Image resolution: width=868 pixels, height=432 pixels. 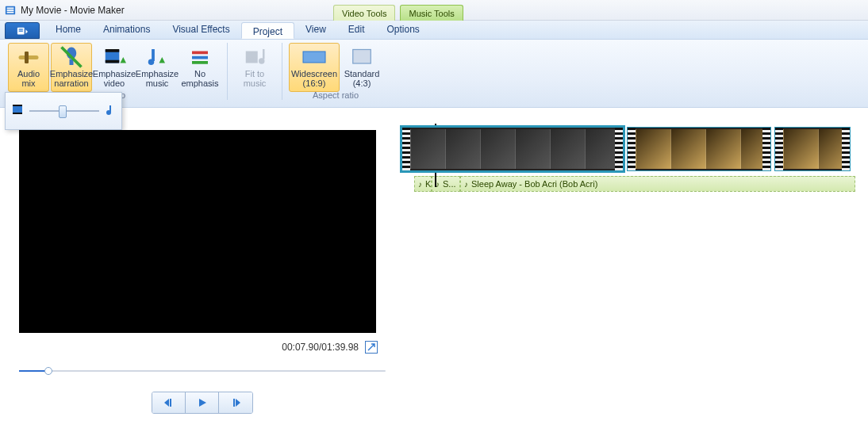 I want to click on emphasize-music-button: Emphasizemusic, so click(x=157, y=67).